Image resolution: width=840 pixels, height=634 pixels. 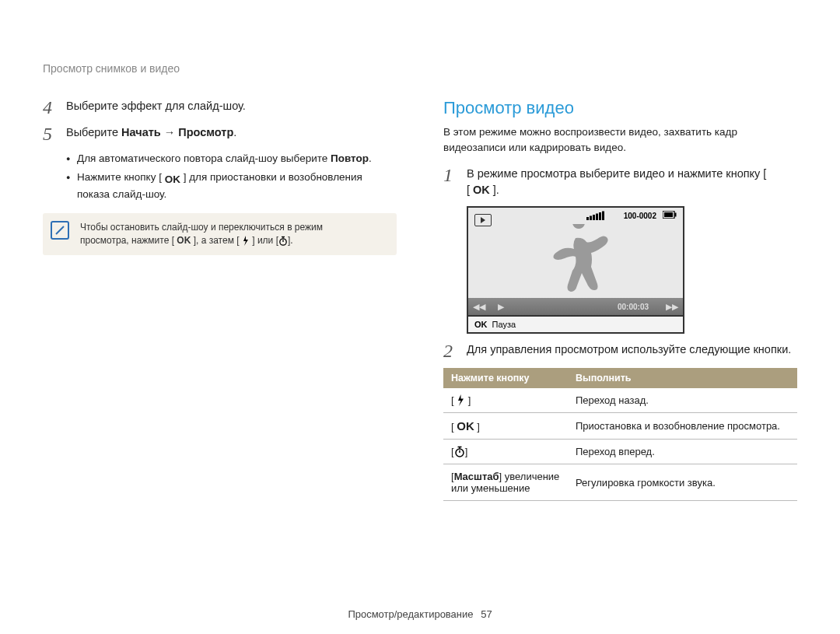 I want to click on video-counter: 100-0002, so click(x=640, y=216).